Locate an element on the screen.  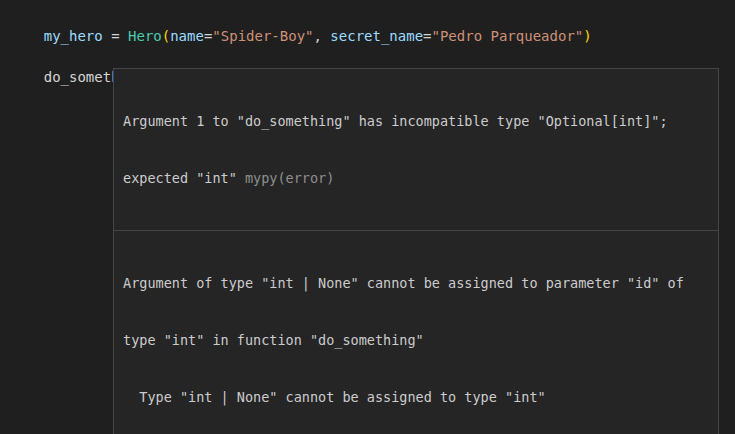
token-equals: = is located at coordinates (427, 36).